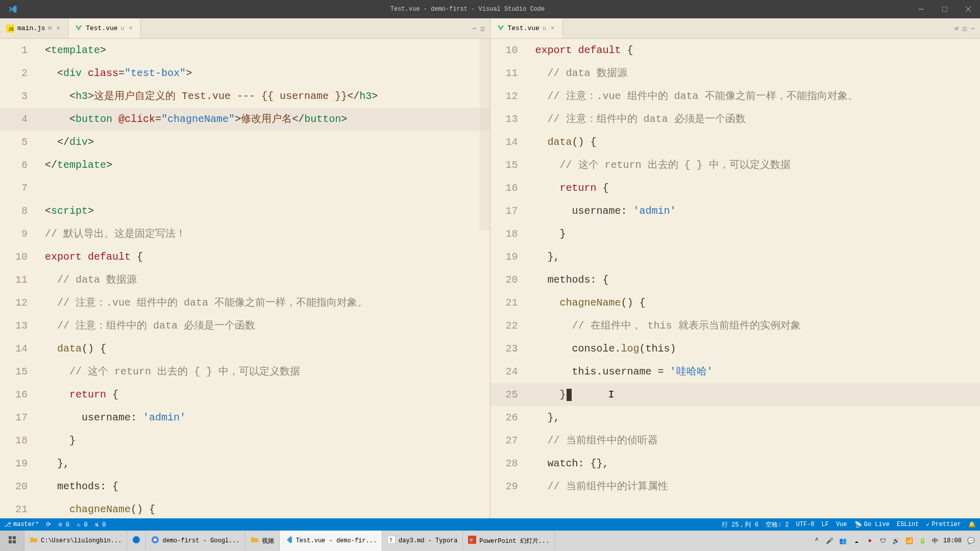 The image size is (980, 551). What do you see at coordinates (736, 417) in the screenshot?
I see `code-line: 26 },` at bounding box center [736, 417].